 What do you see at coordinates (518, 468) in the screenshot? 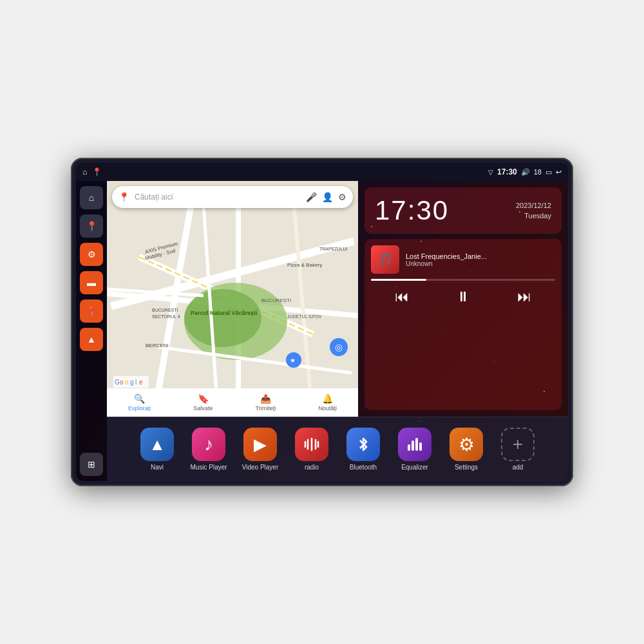
I see `add-label: add` at bounding box center [518, 468].